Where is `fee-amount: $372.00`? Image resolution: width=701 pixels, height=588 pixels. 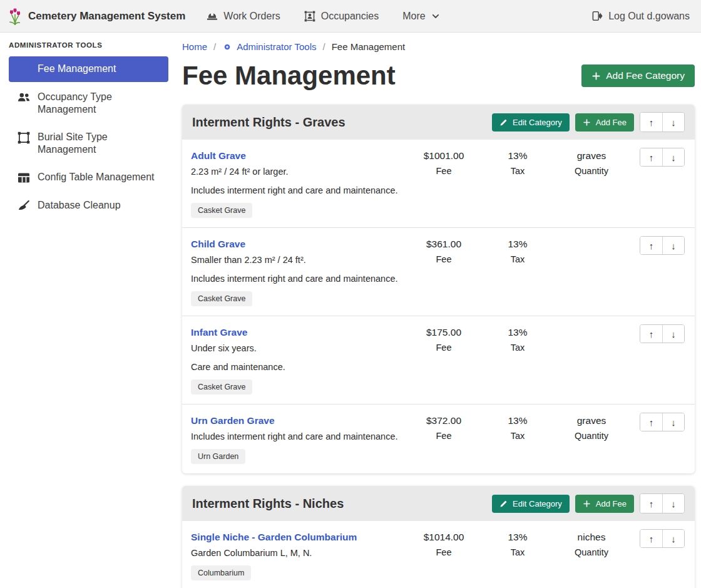 fee-amount: $372.00 is located at coordinates (444, 421).